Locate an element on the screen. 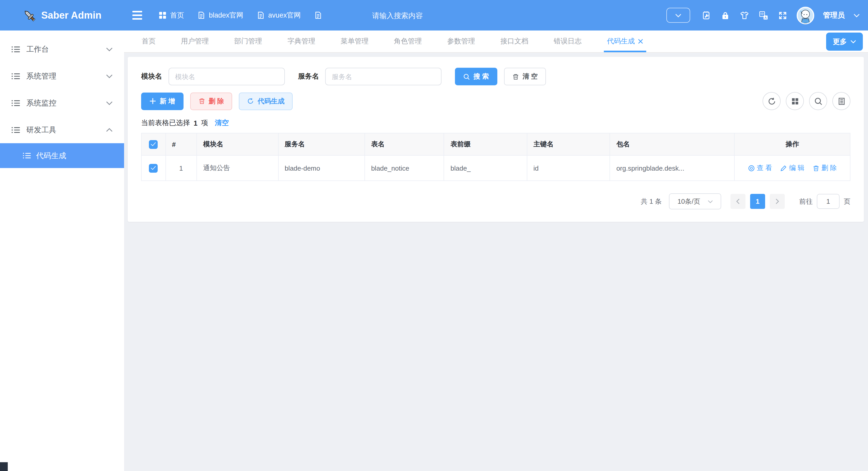  tag-home: 首页 is located at coordinates (149, 41).